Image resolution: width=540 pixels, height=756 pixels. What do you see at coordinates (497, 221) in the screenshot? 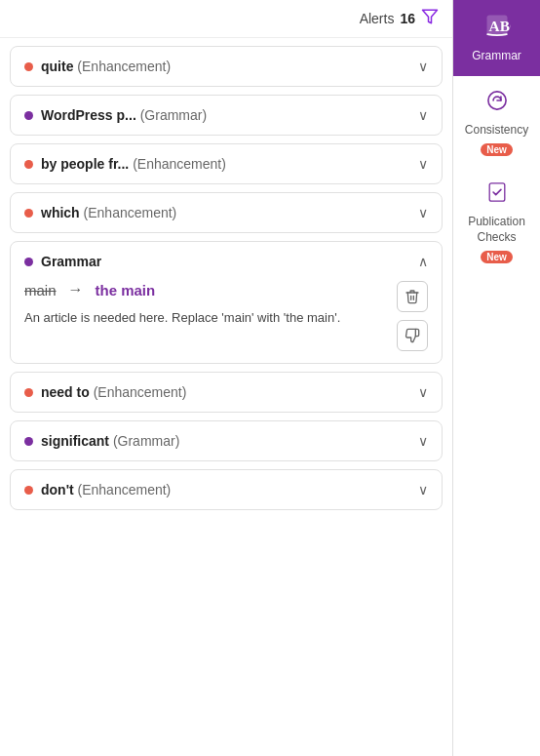
I see `sidebar-item-publication-checks: Publication Checks New` at bounding box center [497, 221].